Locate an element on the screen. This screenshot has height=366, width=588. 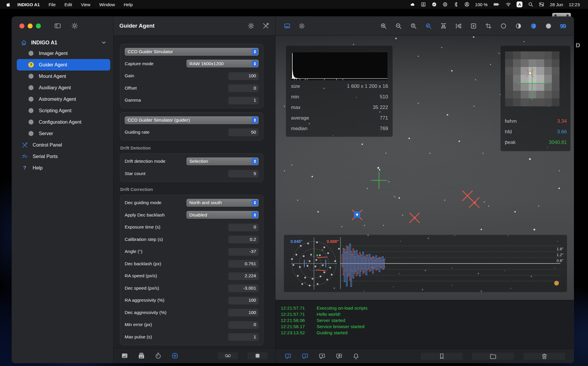
sidebar-item-guider-agent: ?Guider Agent is located at coordinates (64, 65).